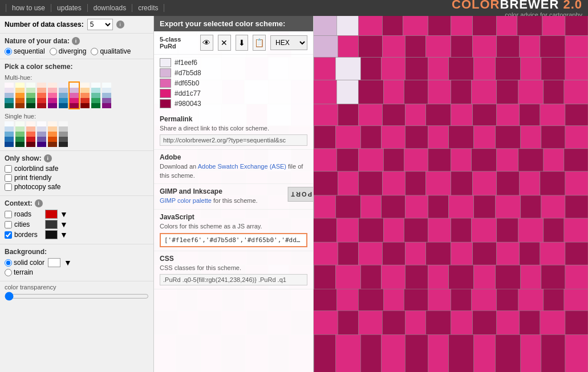 The image size is (588, 372). What do you see at coordinates (206, 43) in the screenshot?
I see `export-eye-btn: 👁` at bounding box center [206, 43].